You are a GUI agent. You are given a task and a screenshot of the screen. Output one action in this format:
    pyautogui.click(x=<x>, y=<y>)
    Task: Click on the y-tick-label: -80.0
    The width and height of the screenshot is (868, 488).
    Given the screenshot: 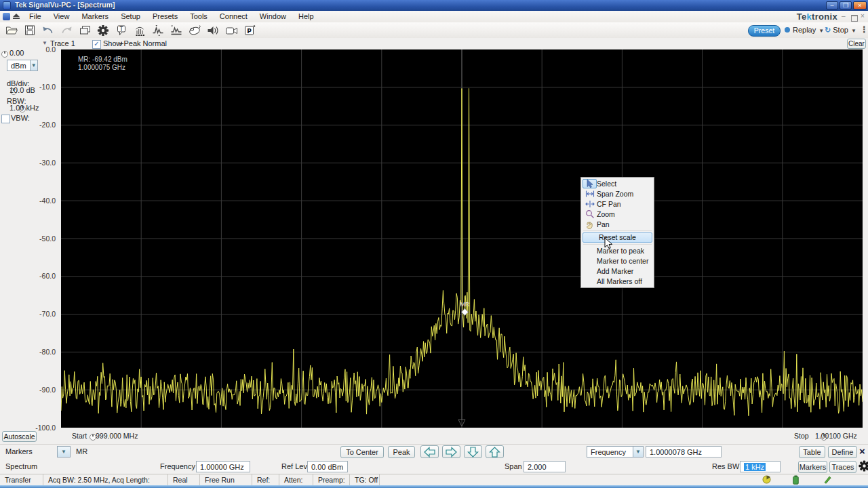 What is the action you would take?
    pyautogui.click(x=41, y=352)
    